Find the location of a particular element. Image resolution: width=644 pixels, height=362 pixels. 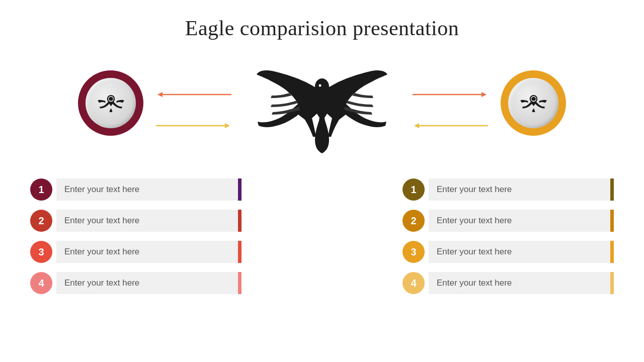

right-text-1: Enter your text here is located at coordinates (519, 190).